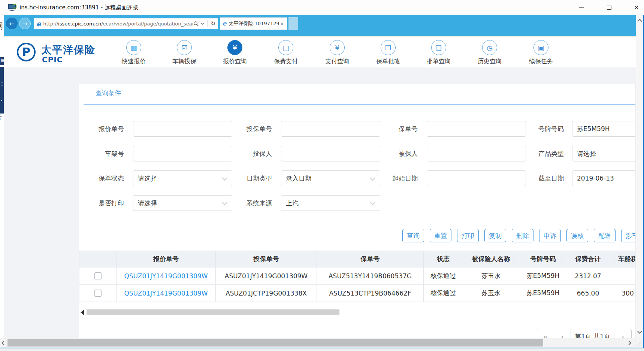  What do you see at coordinates (2, 118) in the screenshot?
I see `fragment-char: 舌` at bounding box center [2, 118].